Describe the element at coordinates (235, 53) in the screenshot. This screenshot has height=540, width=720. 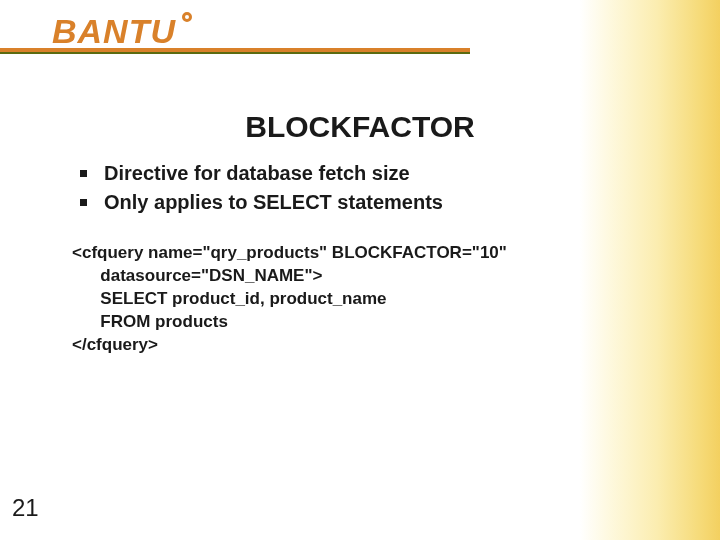
I see `header-green-bar` at that location.